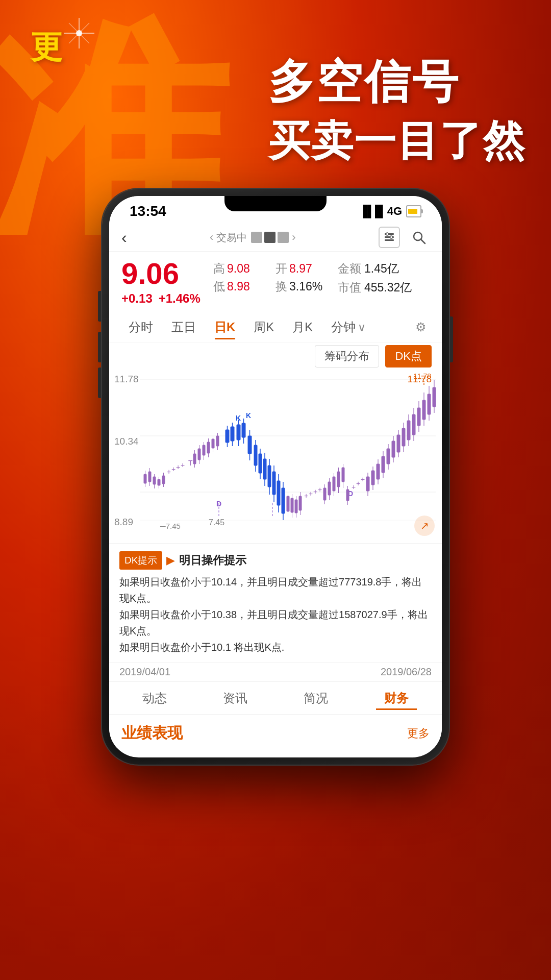 The width and height of the screenshot is (551, 980). What do you see at coordinates (294, 237) in the screenshot?
I see `next-arrow: ›` at bounding box center [294, 237].